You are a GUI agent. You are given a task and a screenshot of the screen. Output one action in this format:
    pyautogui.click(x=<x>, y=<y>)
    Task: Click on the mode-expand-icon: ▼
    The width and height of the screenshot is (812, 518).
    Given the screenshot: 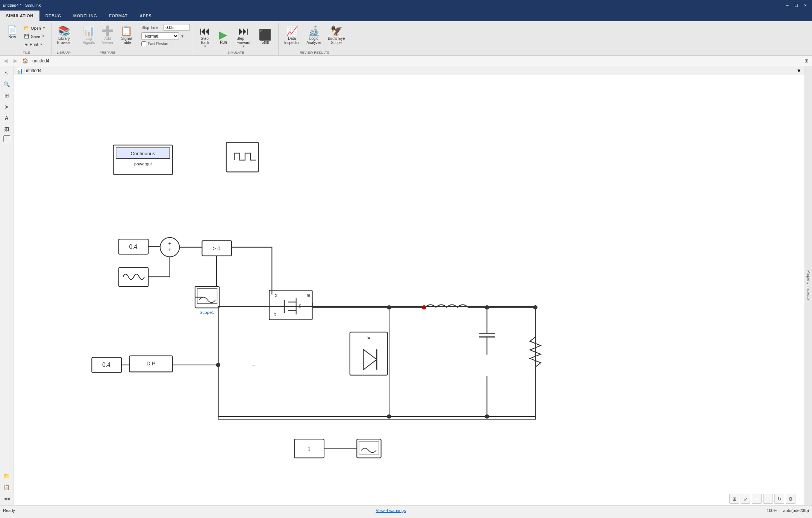 What is the action you would take?
    pyautogui.click(x=182, y=36)
    